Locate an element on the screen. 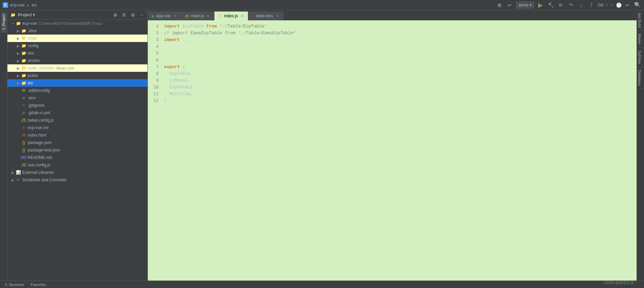 This screenshot has width=644, height=288. tab-app-vue: ◈ App.vue ✕ is located at coordinates (164, 16).